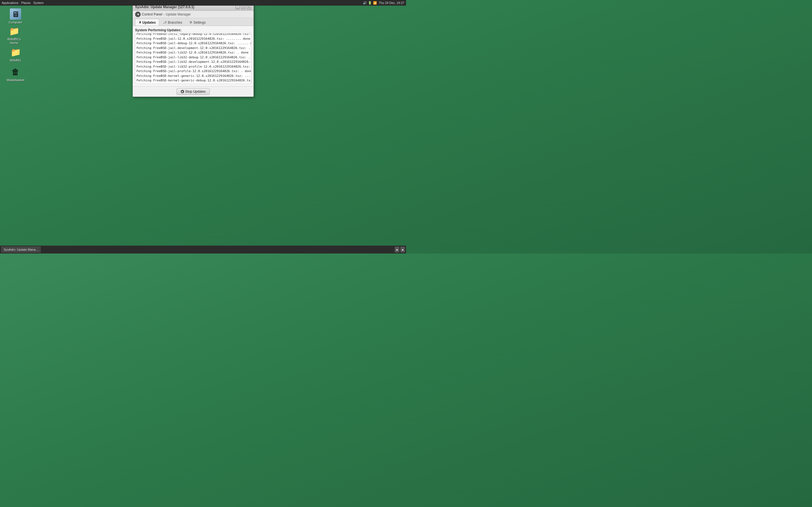 This screenshot has width=812, height=507. I want to click on back-button, so click(138, 14).